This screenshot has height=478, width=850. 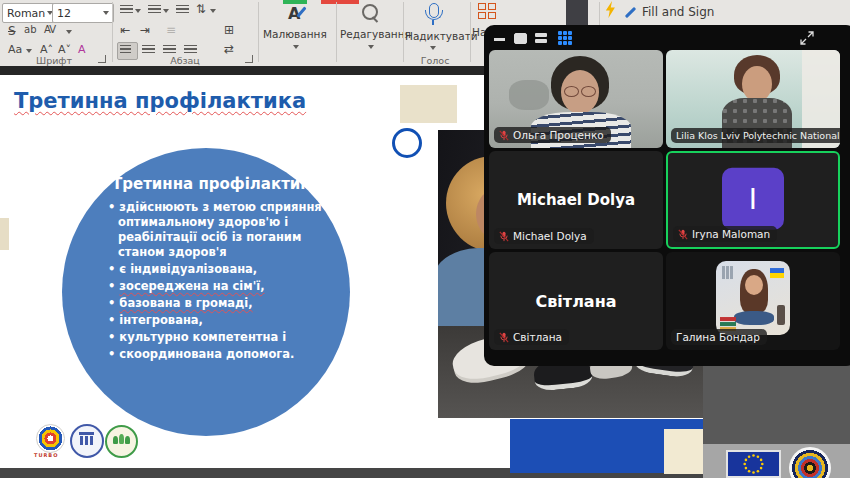 I want to click on microphone-stand-icon, so click(x=433, y=22).